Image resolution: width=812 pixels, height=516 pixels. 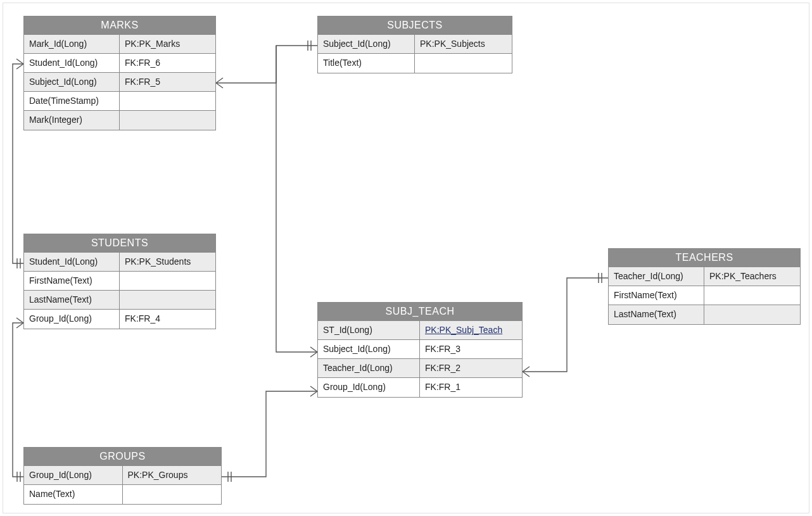 What do you see at coordinates (123, 457) in the screenshot?
I see `entity-title: GROUPS` at bounding box center [123, 457].